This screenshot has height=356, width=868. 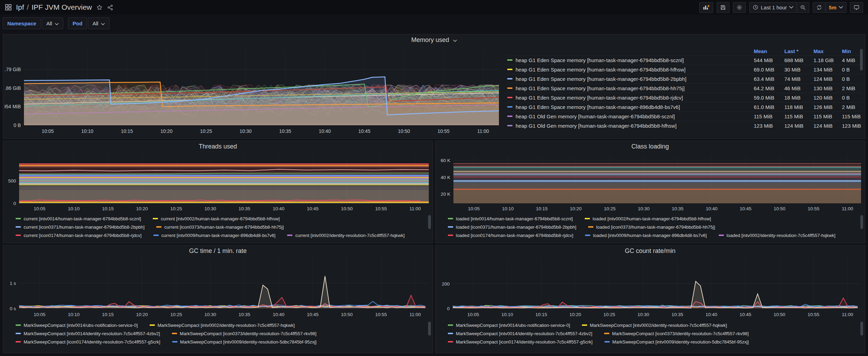 I want to click on refresh-interval-picker: 5m, so click(x=836, y=8).